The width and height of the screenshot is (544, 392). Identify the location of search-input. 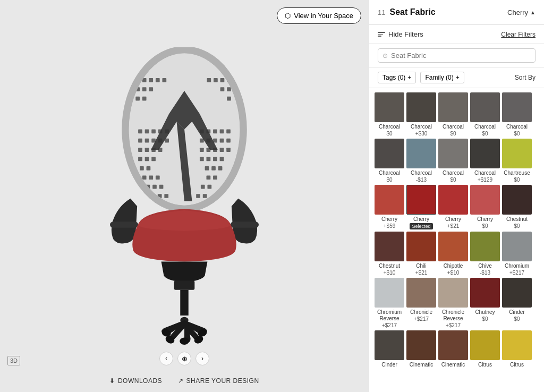
(461, 55).